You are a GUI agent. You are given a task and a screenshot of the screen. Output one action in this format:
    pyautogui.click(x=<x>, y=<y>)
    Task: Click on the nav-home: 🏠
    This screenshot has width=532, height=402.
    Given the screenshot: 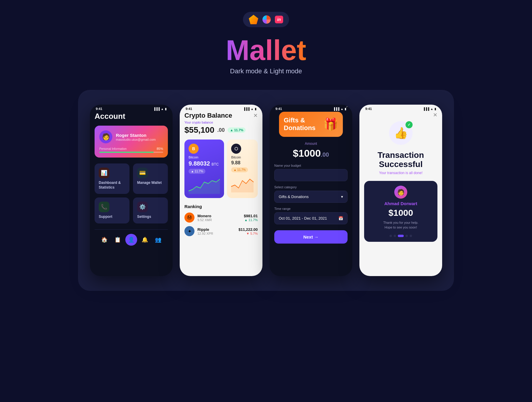 What is the action you would take?
    pyautogui.click(x=104, y=240)
    